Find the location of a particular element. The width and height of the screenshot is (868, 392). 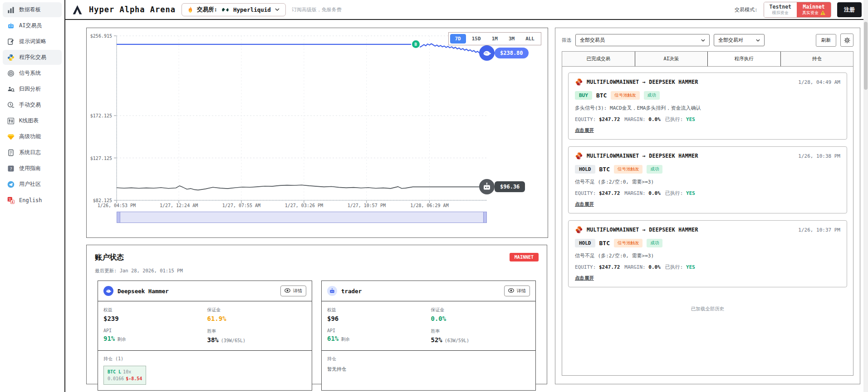

scrollbar-thumb is located at coordinates (866, 56).